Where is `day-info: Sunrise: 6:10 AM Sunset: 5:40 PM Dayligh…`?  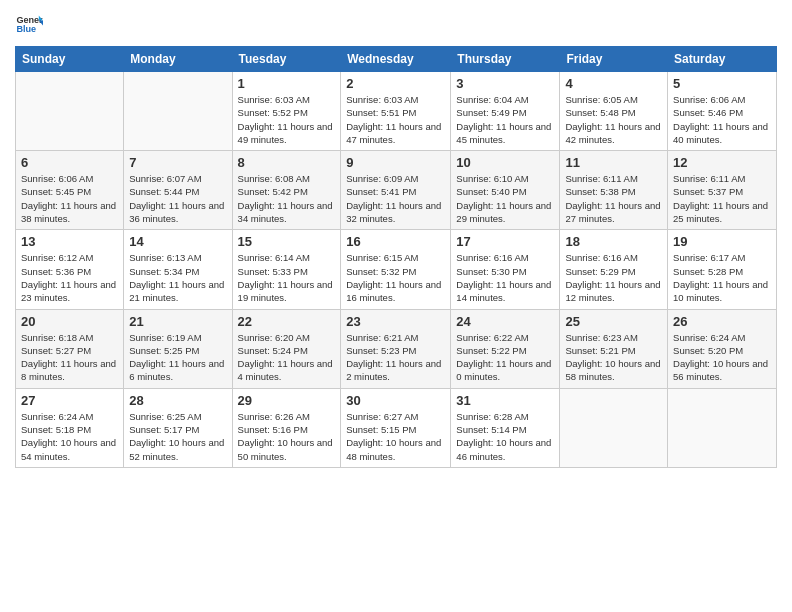
day-info: Sunrise: 6:10 AM Sunset: 5:40 PM Dayligh… is located at coordinates (505, 198).